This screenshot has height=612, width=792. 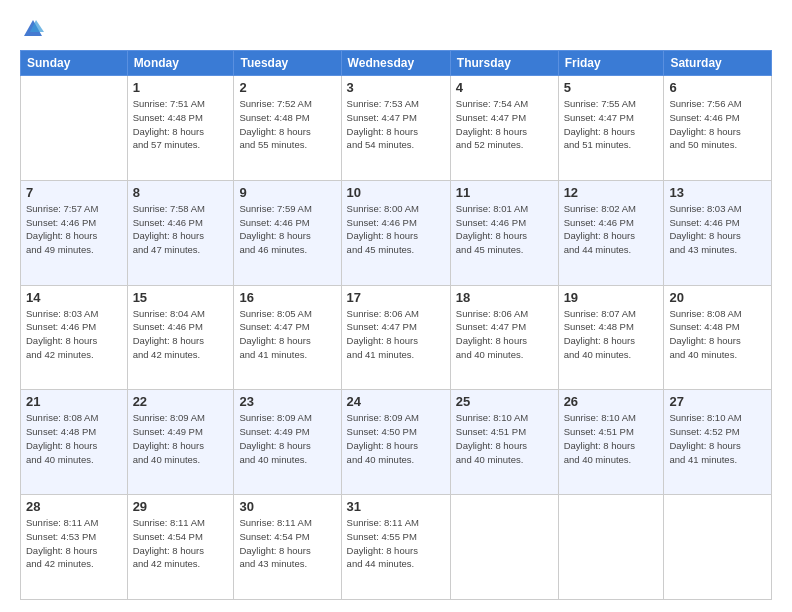 What do you see at coordinates (396, 298) in the screenshot?
I see `day-number: 17` at bounding box center [396, 298].